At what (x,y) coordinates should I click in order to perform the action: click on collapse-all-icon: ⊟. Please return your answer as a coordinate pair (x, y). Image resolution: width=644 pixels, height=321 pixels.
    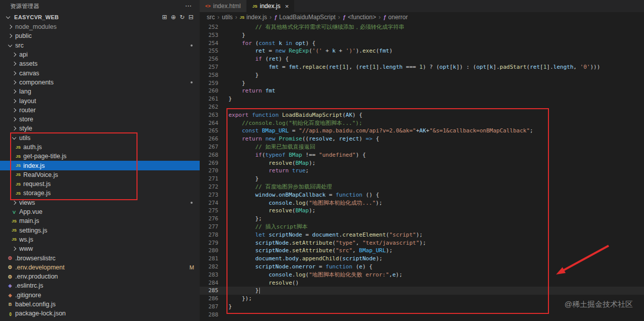
    Looking at the image, I should click on (191, 17).